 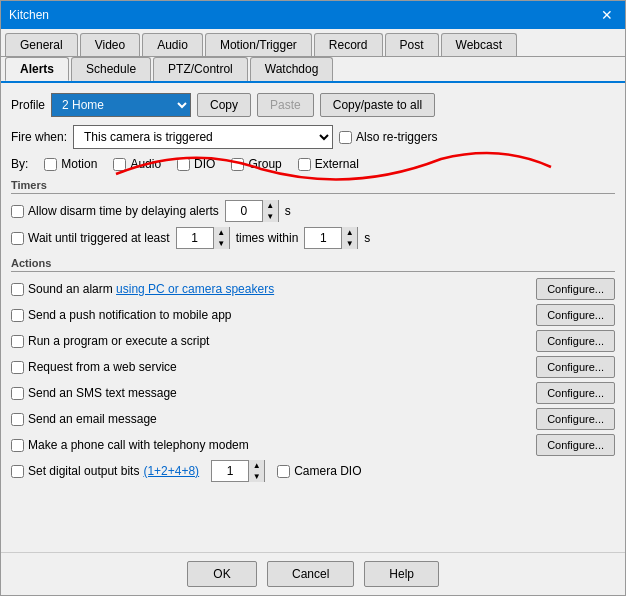 I want to click on wait-triggered-checkbox, so click(x=18, y=238).